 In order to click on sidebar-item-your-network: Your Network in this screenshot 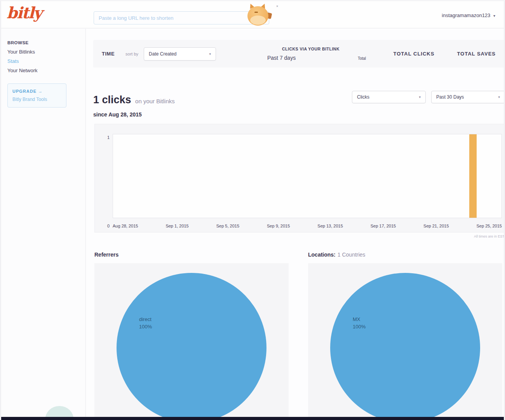, I will do `click(47, 71)`.